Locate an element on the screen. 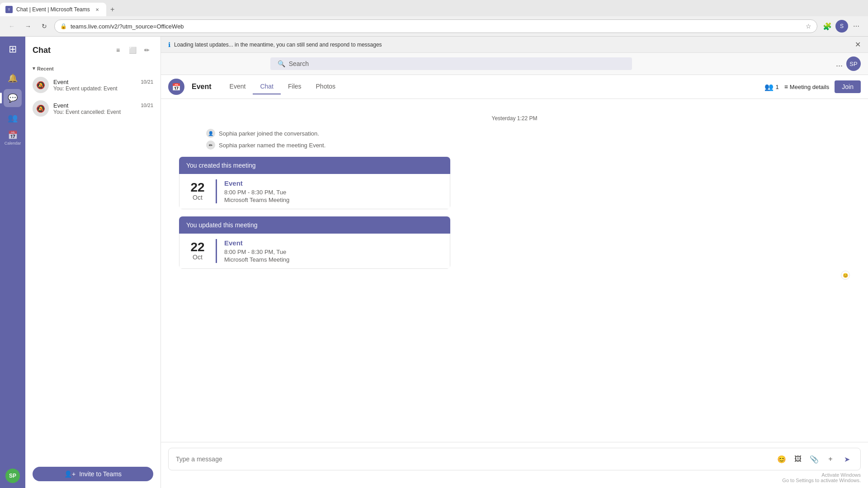  meeting-card-header-2: You updated this meeting is located at coordinates (315, 225).